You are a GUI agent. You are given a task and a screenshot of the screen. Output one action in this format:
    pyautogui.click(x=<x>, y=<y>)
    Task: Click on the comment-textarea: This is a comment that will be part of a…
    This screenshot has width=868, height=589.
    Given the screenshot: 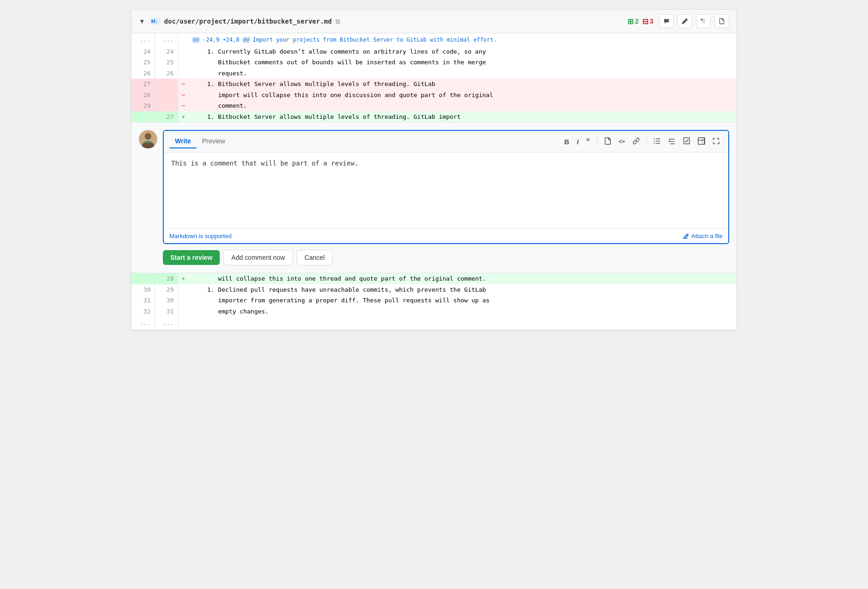 What is the action you would take?
    pyautogui.click(x=446, y=190)
    